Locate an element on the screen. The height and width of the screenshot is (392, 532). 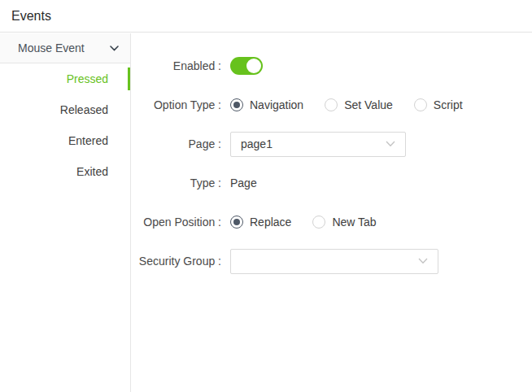
radio-replace: Replace is located at coordinates (260, 222).